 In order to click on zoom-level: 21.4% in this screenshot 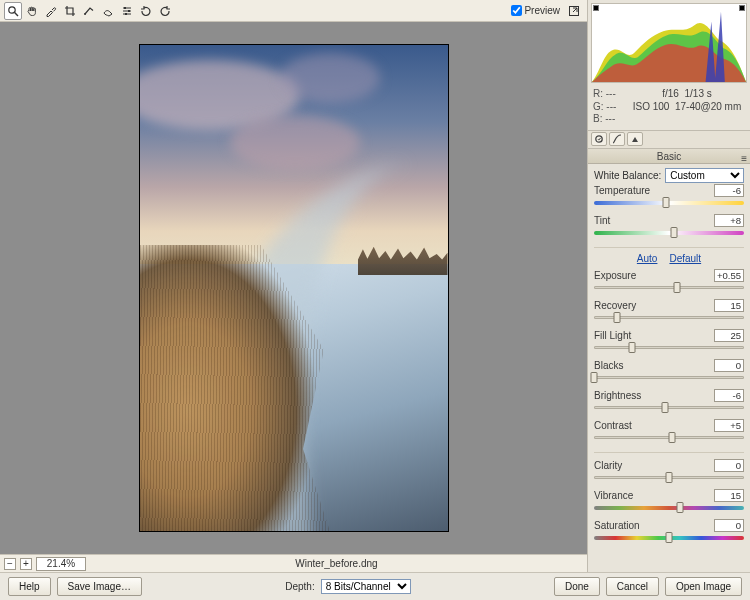, I will do `click(61, 564)`.